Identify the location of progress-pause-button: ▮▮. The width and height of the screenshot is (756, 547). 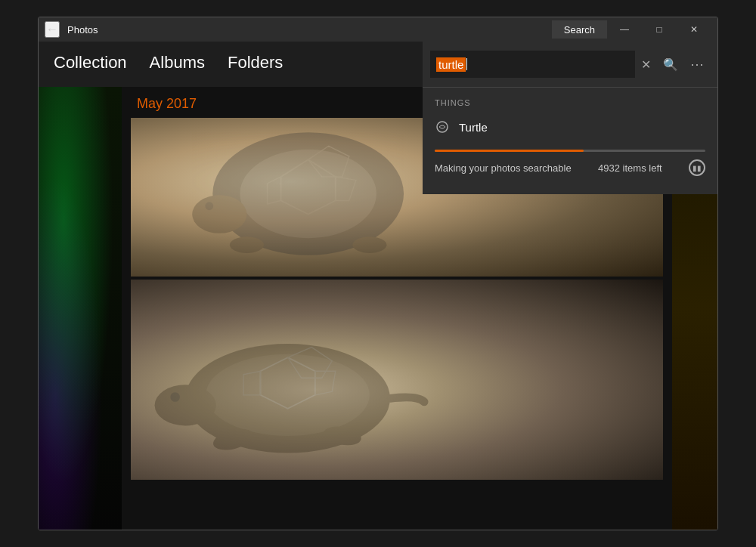
(697, 168).